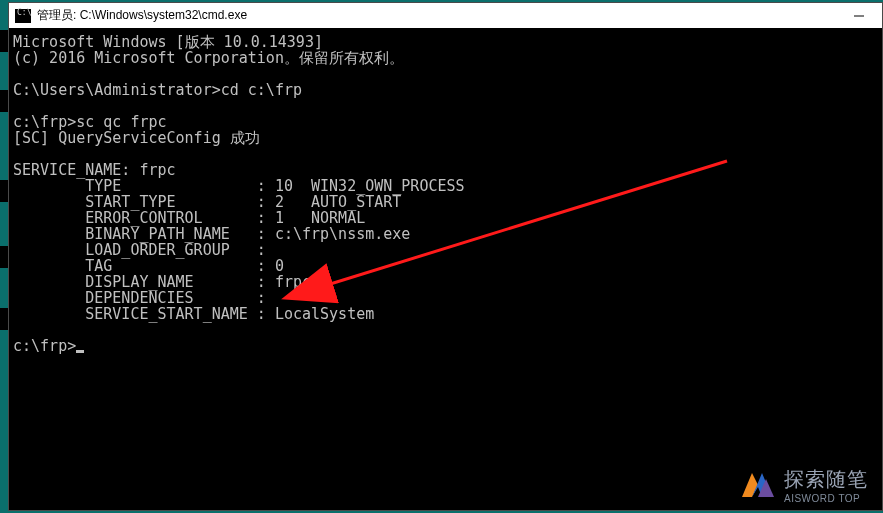  Describe the element at coordinates (758, 485) in the screenshot. I see `watermark-logo-icon` at that location.